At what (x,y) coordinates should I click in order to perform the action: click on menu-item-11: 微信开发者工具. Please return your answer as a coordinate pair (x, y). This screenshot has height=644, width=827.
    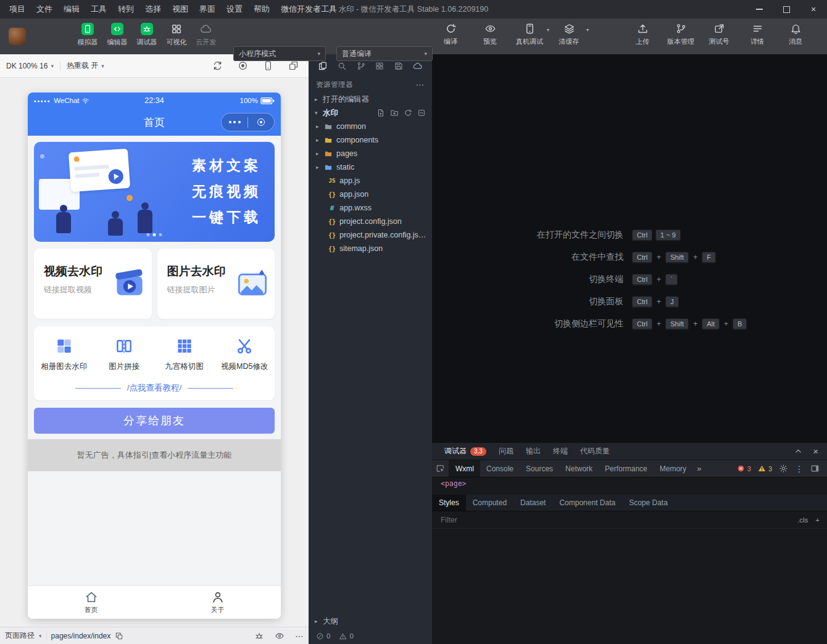
    Looking at the image, I should click on (309, 9).